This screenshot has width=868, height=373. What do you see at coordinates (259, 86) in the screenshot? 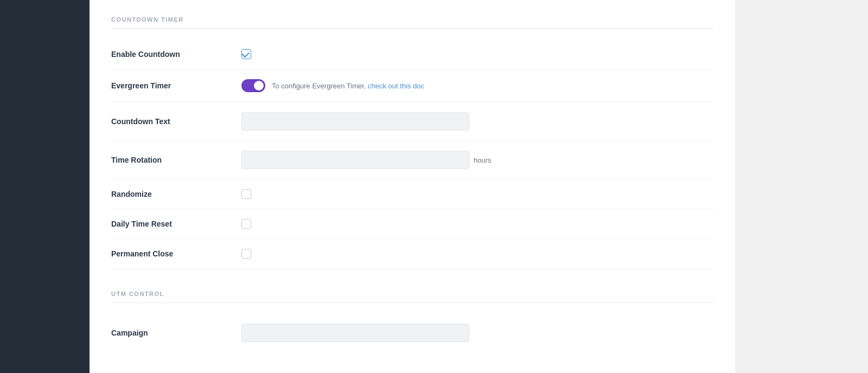
I see `toggle-knob` at bounding box center [259, 86].